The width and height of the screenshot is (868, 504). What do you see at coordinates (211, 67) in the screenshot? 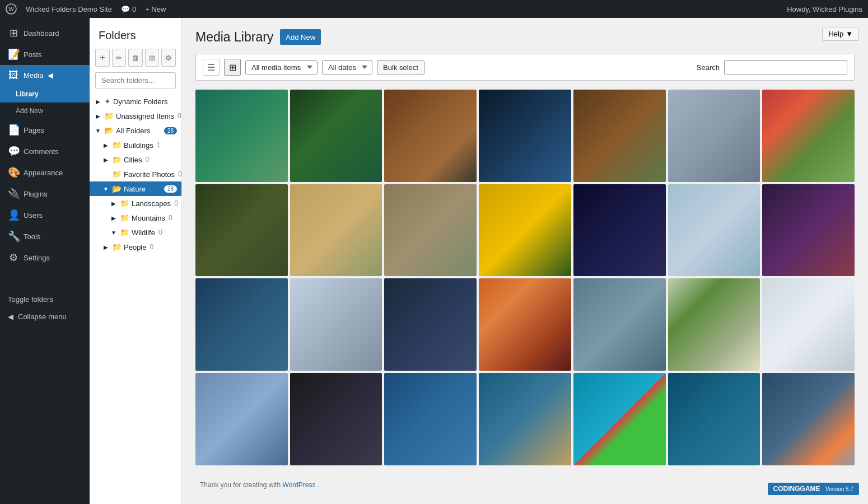
I see `list-view-button: ☰` at bounding box center [211, 67].